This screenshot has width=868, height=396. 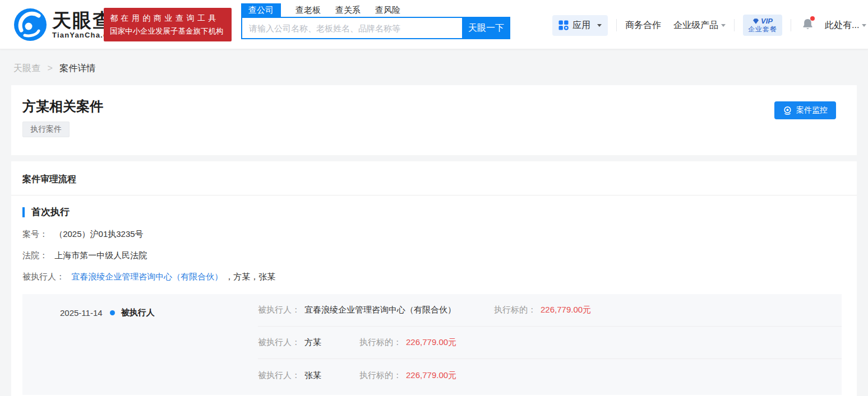 I want to click on promo-banner-line1: 都在用的商业查询工具, so click(x=168, y=18).